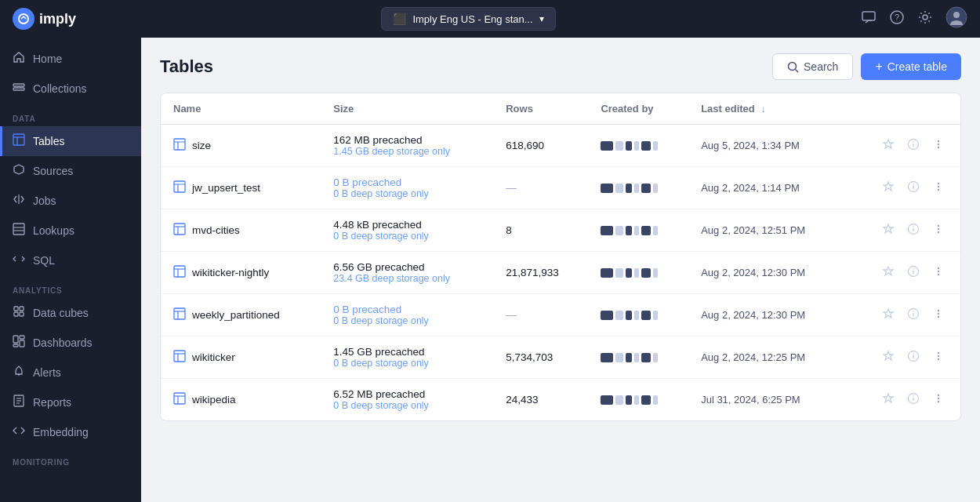  What do you see at coordinates (468, 19) in the screenshot?
I see `navbar-center: ⬛ Imply Eng US - Eng stan... ▾` at bounding box center [468, 19].